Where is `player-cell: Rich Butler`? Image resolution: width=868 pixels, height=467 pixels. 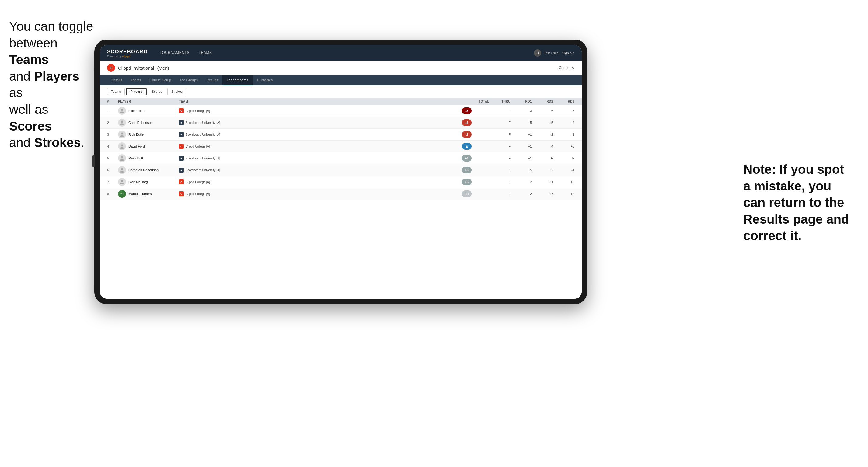 player-cell: Rich Butler is located at coordinates (148, 134).